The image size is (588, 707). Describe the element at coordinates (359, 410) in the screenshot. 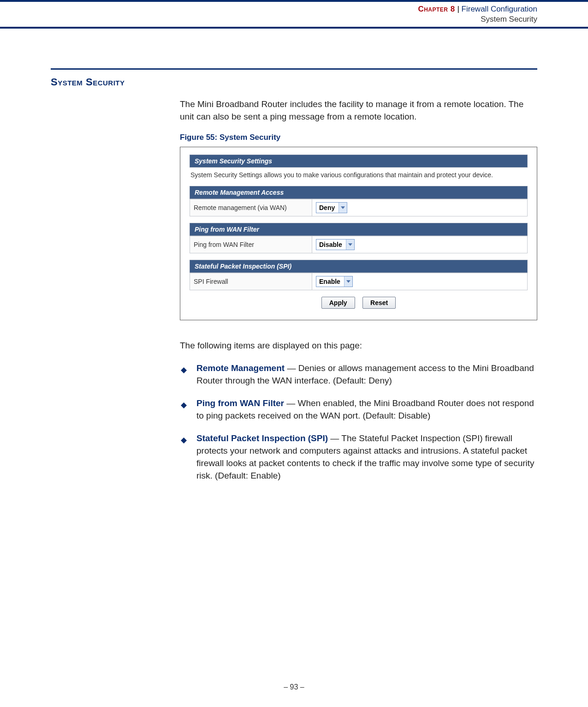

I see `list-item: ◆ Ping from WAN Filter — When enabled, t…` at that location.